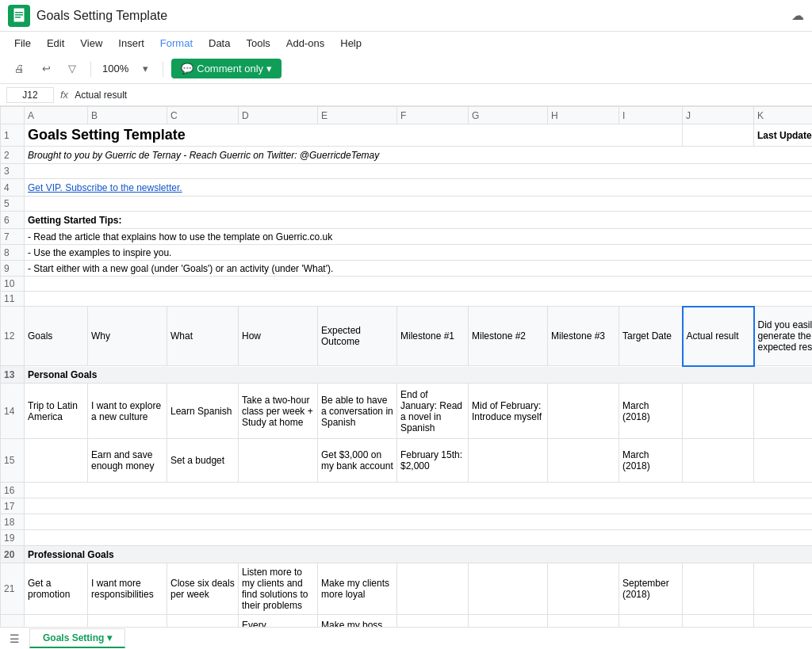 Image resolution: width=812 pixels, height=649 pixels. What do you see at coordinates (419, 188) in the screenshot?
I see `cell-a4: Get VIP. Subscribe to the newsletter.` at bounding box center [419, 188].